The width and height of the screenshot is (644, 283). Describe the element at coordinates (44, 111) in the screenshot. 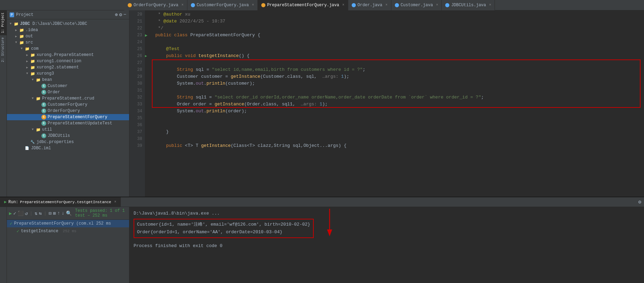

I see `file-icon-ofq: C` at that location.